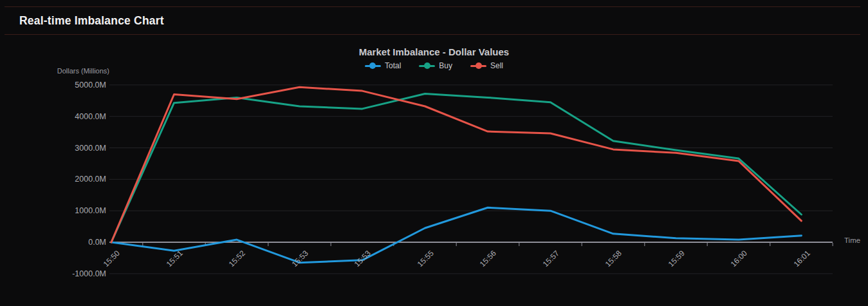 The image size is (868, 306). What do you see at coordinates (457, 234) in the screenshot?
I see `series-line-total` at bounding box center [457, 234].